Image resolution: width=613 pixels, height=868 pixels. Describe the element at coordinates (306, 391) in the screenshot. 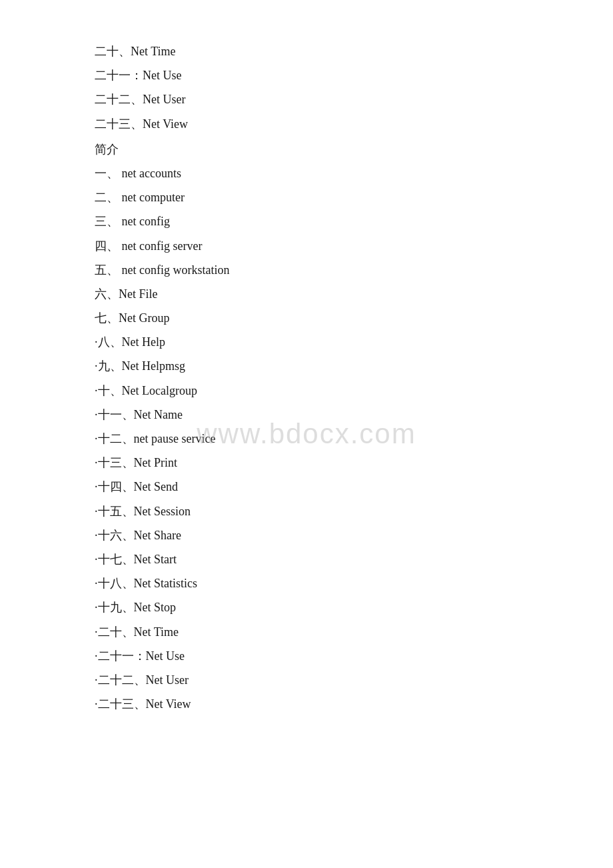

I see `dot-item-3: ·十、Net Localgroup` at that location.